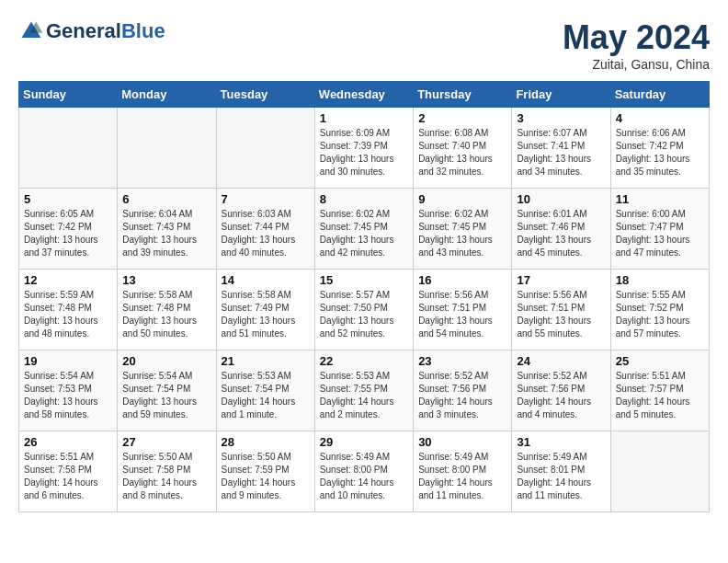 This screenshot has width=728, height=563. I want to click on day-info: Sunrise: 6:01 AM Sunset: 7:46 PM Dayligh…, so click(561, 234).